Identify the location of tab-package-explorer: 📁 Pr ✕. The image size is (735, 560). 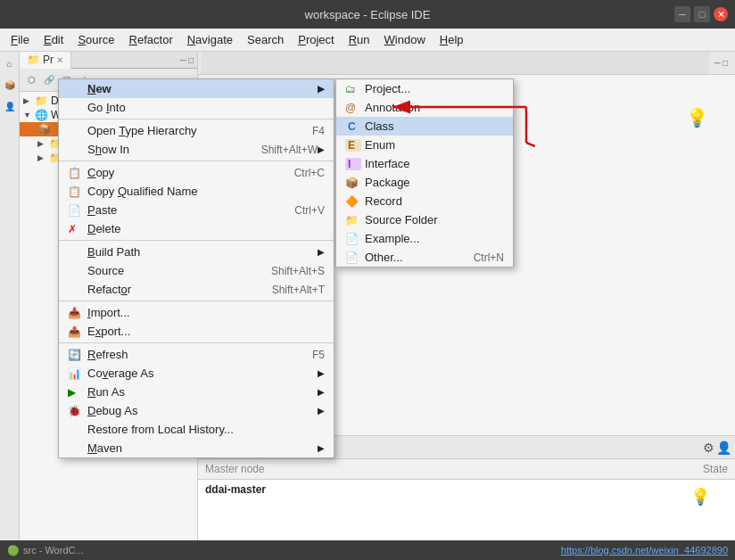
(45, 61).